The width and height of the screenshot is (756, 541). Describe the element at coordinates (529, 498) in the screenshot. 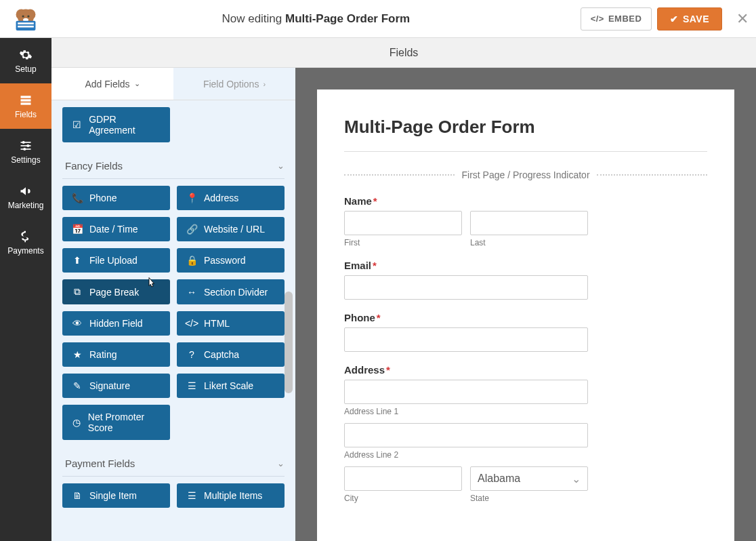

I see `state-sublabel: State` at that location.